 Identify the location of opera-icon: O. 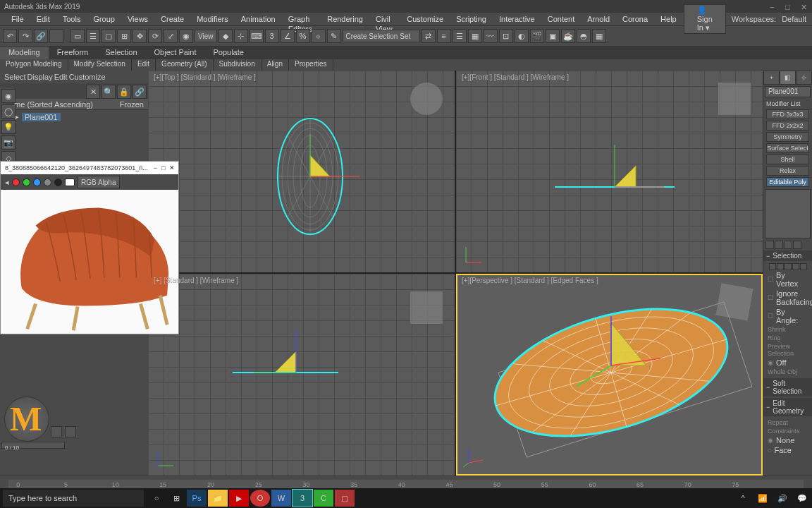
(260, 498).